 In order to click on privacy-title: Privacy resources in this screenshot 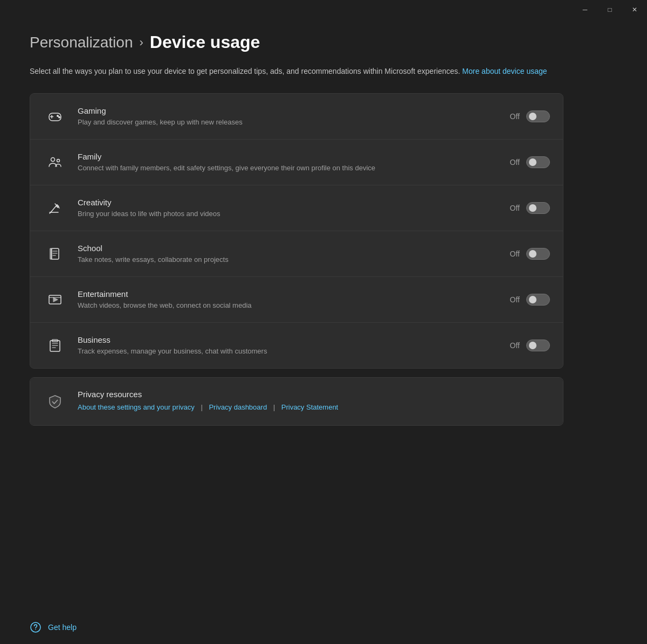, I will do `click(314, 394)`.